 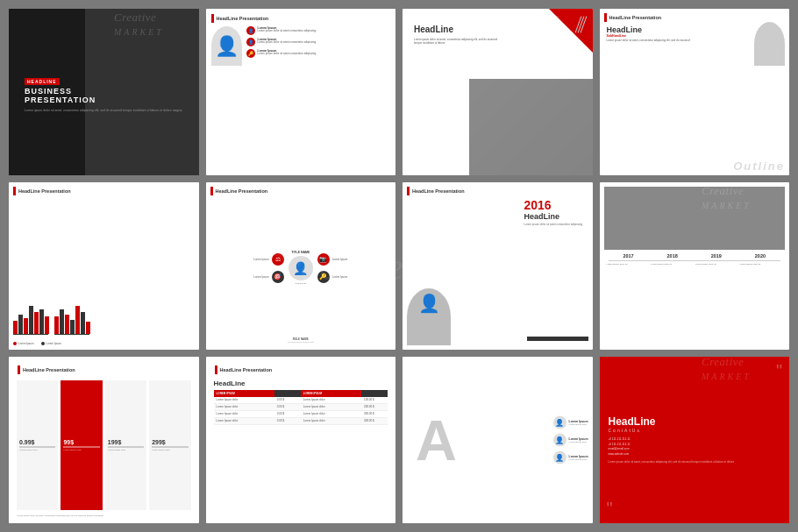 I want to click on stat-desc-3: Lorem ipsum dolor, so click(x=126, y=450).